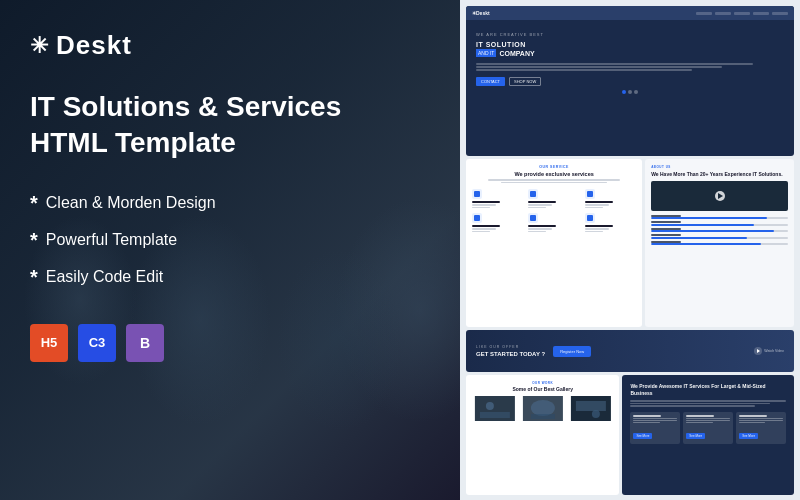 This screenshot has height=500, width=800. I want to click on tech-badges: H5 C3 B, so click(230, 343).